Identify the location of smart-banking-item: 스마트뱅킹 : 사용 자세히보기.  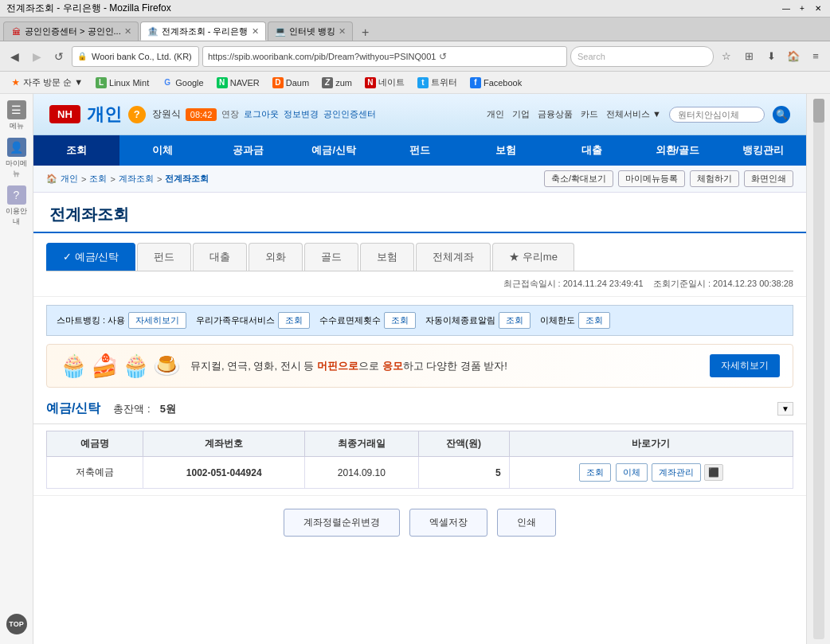
(121, 320).